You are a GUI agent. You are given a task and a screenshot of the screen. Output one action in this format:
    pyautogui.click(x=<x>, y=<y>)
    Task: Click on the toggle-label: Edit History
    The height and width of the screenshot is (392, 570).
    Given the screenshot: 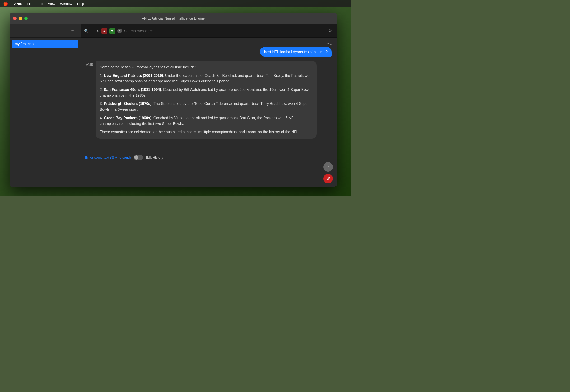 What is the action you would take?
    pyautogui.click(x=155, y=157)
    